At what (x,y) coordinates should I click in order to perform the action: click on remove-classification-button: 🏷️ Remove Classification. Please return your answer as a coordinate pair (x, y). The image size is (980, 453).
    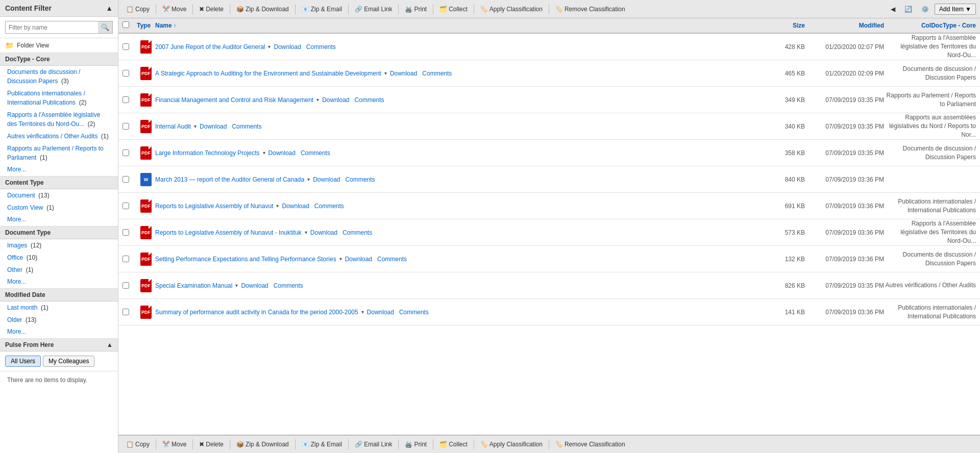
    Looking at the image, I should click on (590, 9).